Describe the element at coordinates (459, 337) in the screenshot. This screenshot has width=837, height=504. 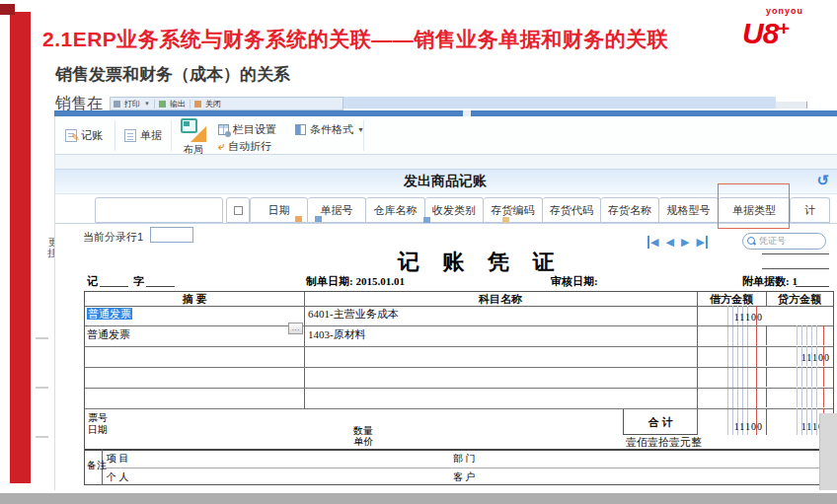
I see `voucher-row-2: 普通发票1403-原材料11100` at that location.